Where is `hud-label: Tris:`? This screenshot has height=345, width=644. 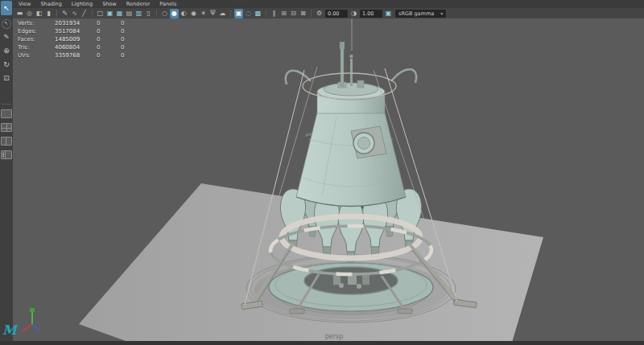
hud-label: Tris: is located at coordinates (36, 47).